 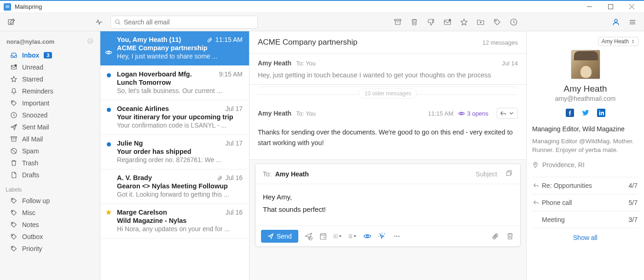 I want to click on minimize-button, so click(x=589, y=7).